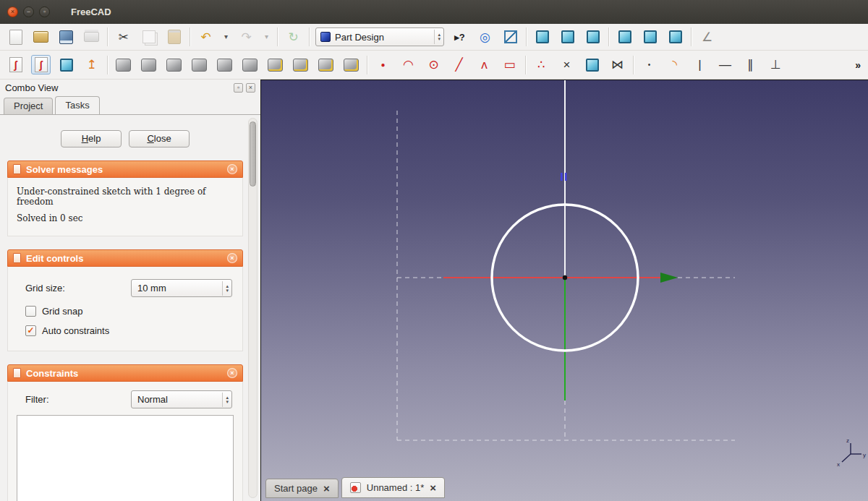 This screenshot has width=868, height=501. Describe the element at coordinates (246, 38) in the screenshot. I see `redo-icon: ↷` at that location.